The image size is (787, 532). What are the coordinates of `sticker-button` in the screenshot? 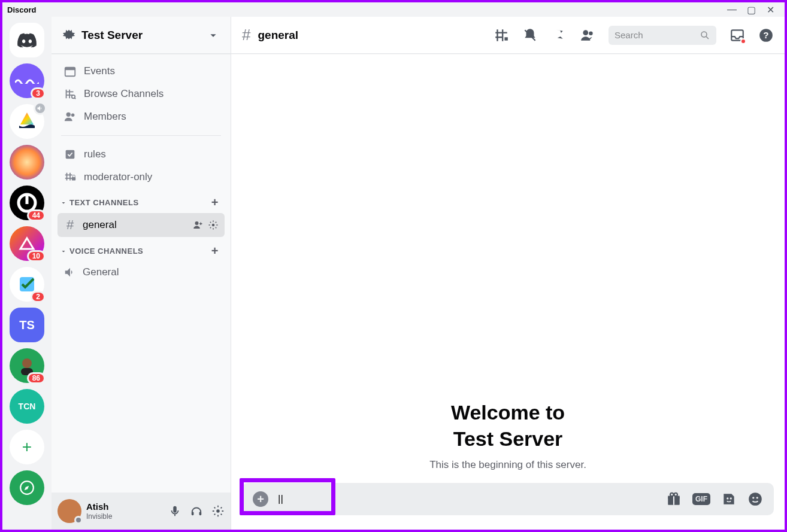 It's located at (729, 499).